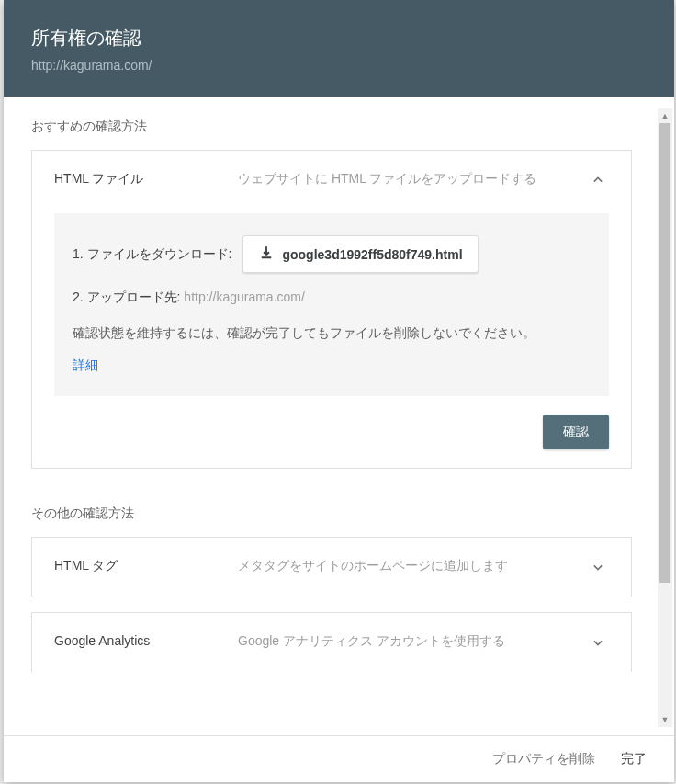 This screenshot has height=784, width=676. Describe the element at coordinates (665, 353) in the screenshot. I see `scrollbar-thumb` at that location.